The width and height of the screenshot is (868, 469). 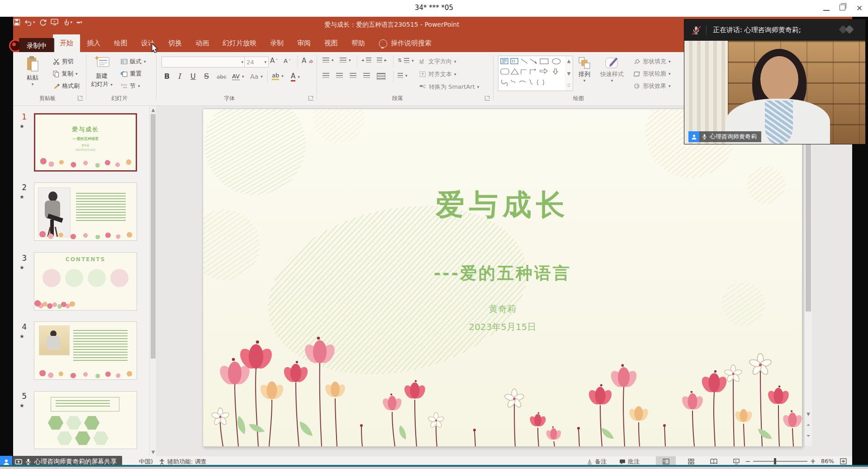 What do you see at coordinates (240, 43) in the screenshot?
I see `tab-slideshow: 幻灯片放映` at bounding box center [240, 43].